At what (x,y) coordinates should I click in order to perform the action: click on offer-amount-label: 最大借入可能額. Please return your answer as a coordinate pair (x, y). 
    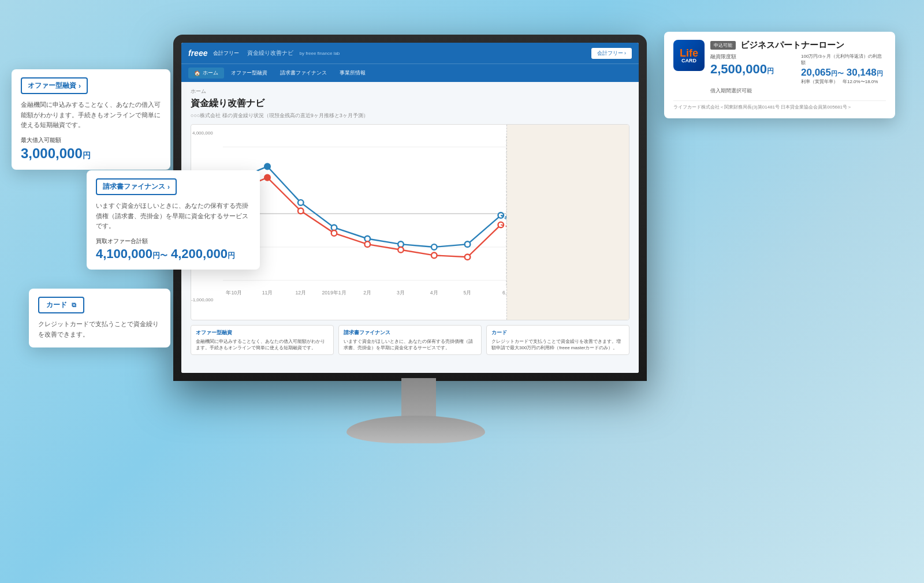
    Looking at the image, I should click on (91, 140).